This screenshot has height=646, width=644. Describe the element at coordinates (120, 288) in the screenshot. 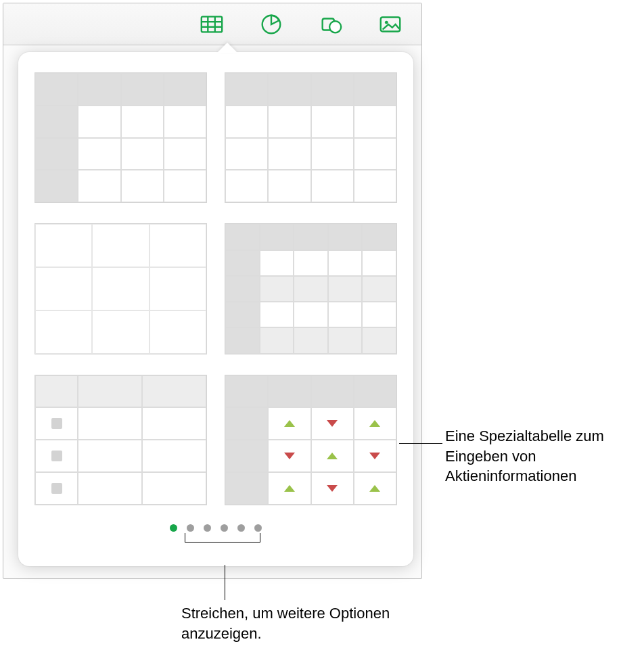

I see `table-template-plain` at that location.